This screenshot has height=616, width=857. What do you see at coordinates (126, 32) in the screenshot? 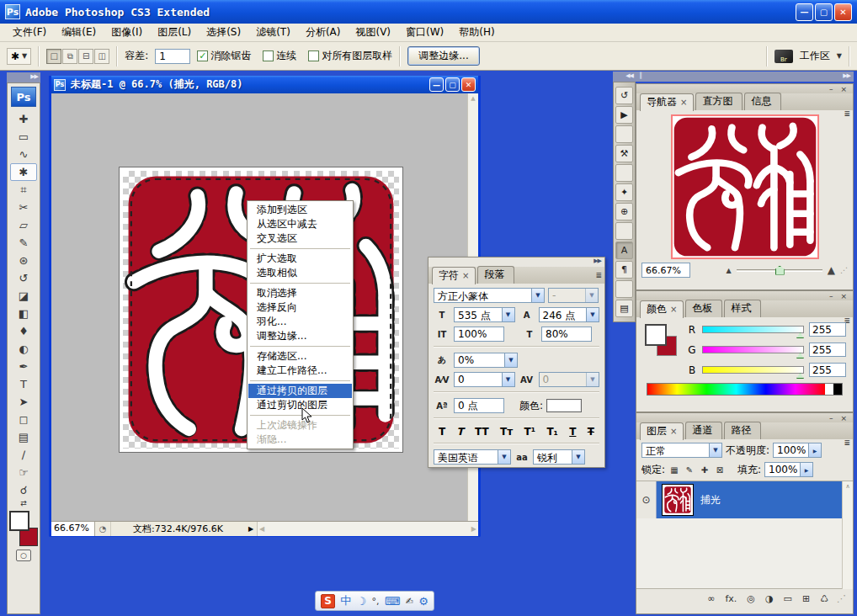
I see `menu-item: 图像(I)` at bounding box center [126, 32].